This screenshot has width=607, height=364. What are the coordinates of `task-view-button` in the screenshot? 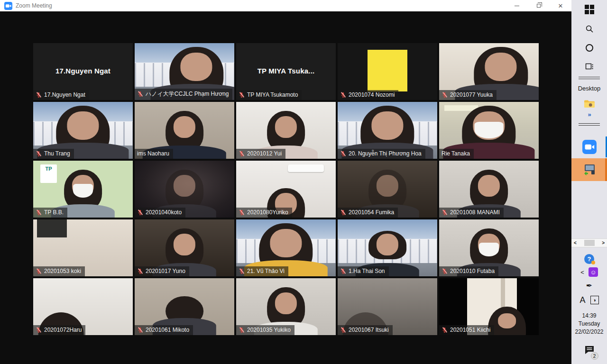 It's located at (589, 66).